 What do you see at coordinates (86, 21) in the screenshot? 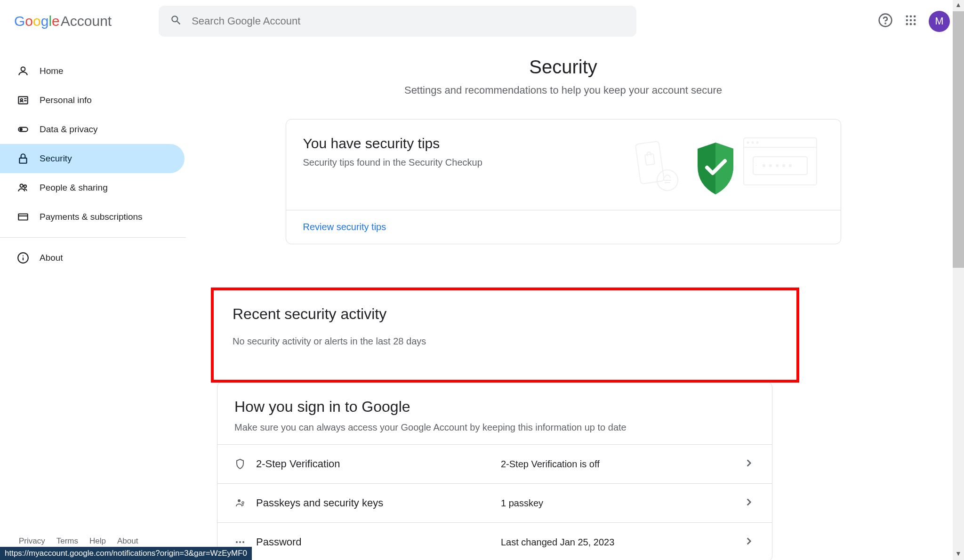
I see `logo-account-text: Account` at bounding box center [86, 21].